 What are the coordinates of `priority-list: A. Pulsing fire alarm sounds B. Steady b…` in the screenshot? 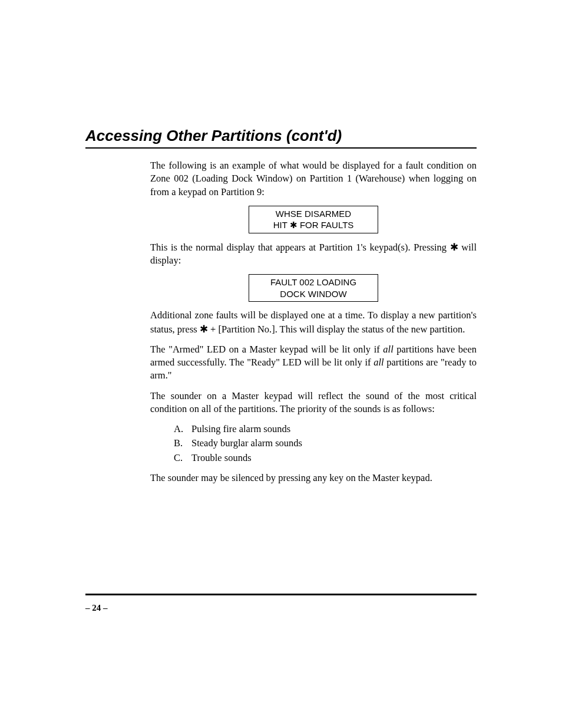 It's located at (325, 443).